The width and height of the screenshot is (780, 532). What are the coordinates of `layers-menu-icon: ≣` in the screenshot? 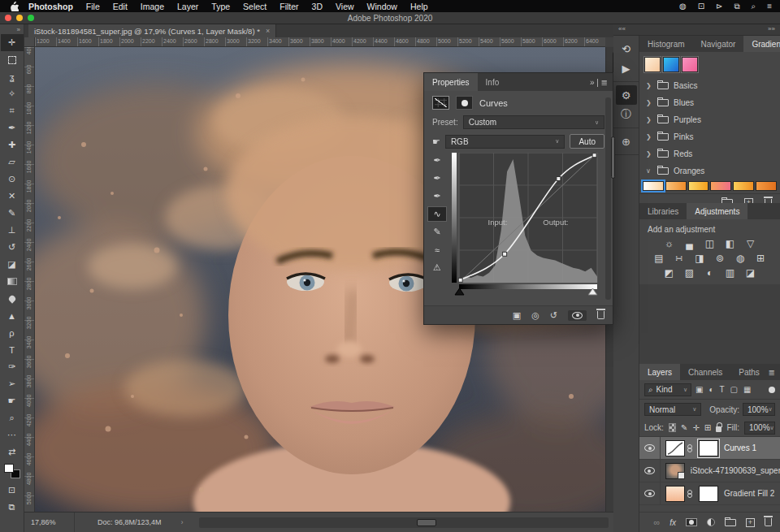 It's located at (774, 372).